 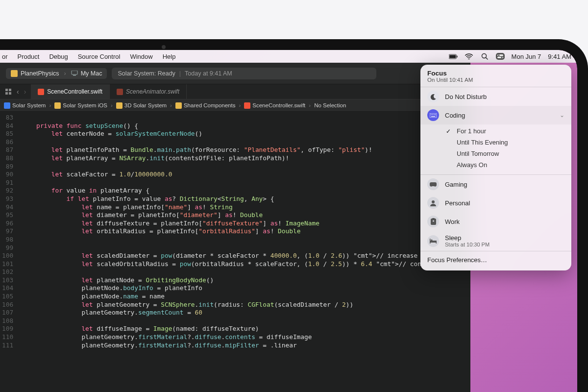 I want to click on tab-label: SceneAnimator.swift, so click(x=153, y=92).